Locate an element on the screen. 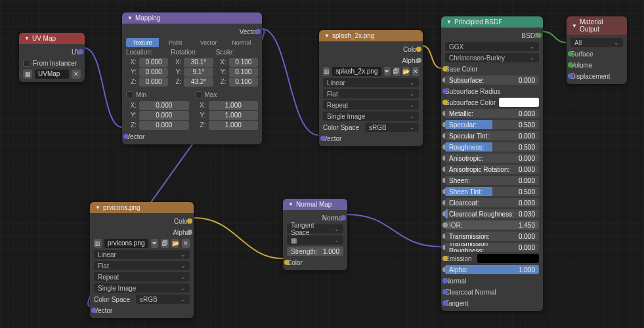 Image resolution: width=644 pixels, height=328 pixels. ccrough-slider: Clearcoat Roughness:0.030 is located at coordinates (492, 214).